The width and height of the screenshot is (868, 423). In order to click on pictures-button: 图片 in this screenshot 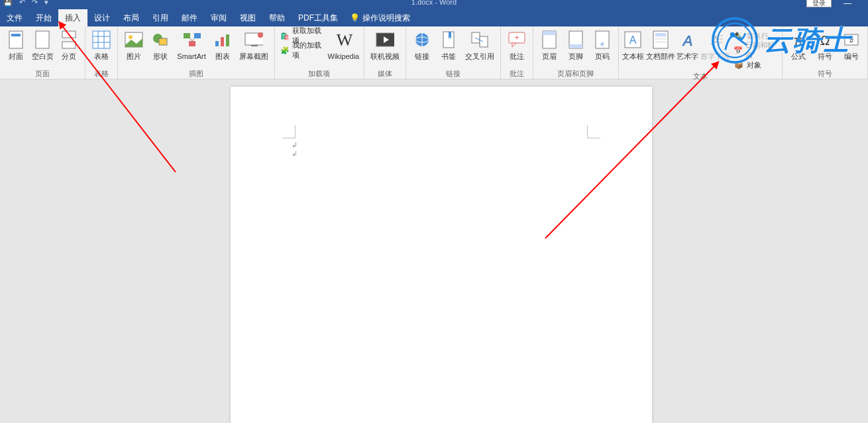, I will do `click(134, 44)`.